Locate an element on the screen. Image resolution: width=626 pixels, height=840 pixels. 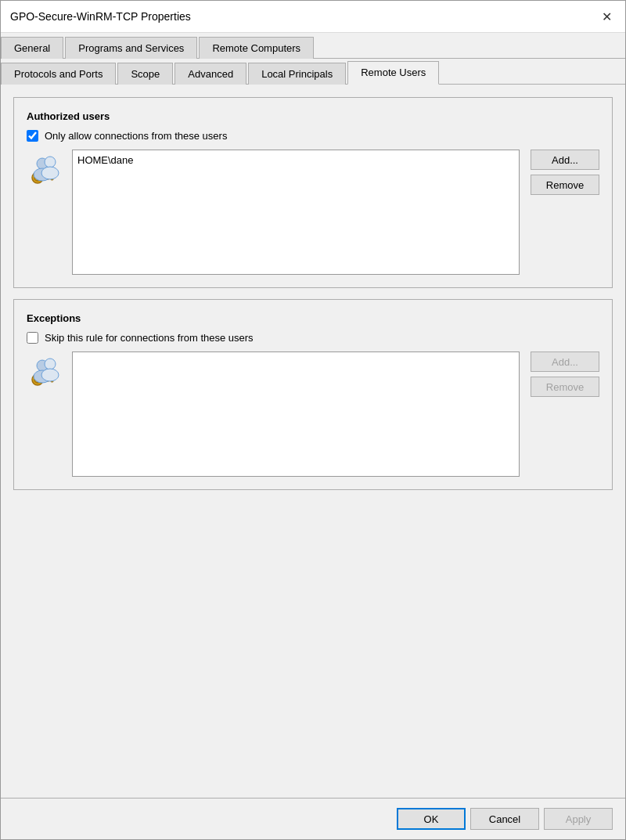
users-icon-svg is located at coordinates (45, 171).